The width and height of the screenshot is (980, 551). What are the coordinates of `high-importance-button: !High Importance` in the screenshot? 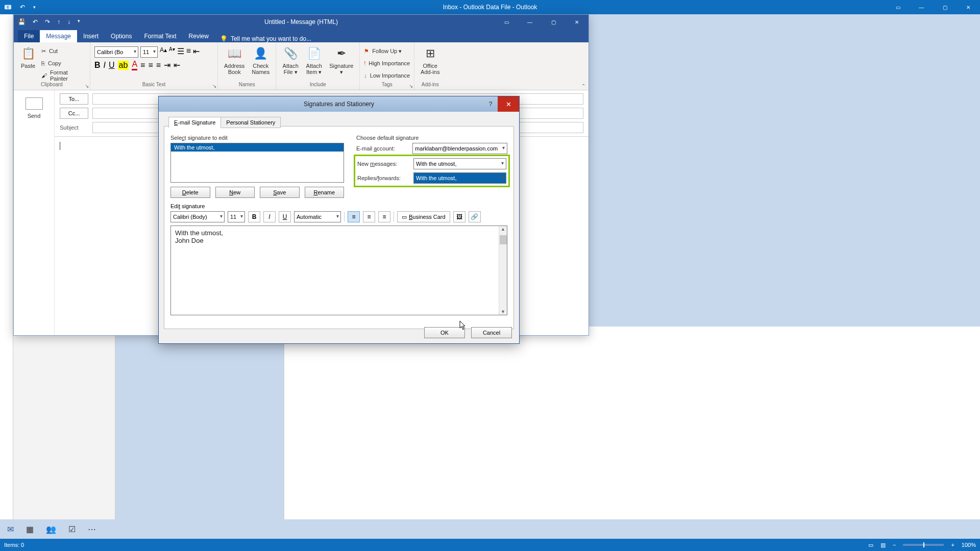 It's located at (387, 63).